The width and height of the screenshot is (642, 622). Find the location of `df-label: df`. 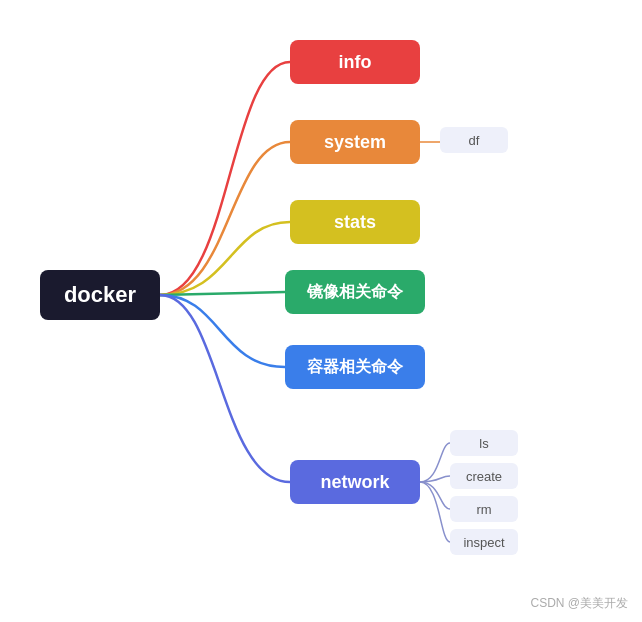

df-label: df is located at coordinates (474, 140).